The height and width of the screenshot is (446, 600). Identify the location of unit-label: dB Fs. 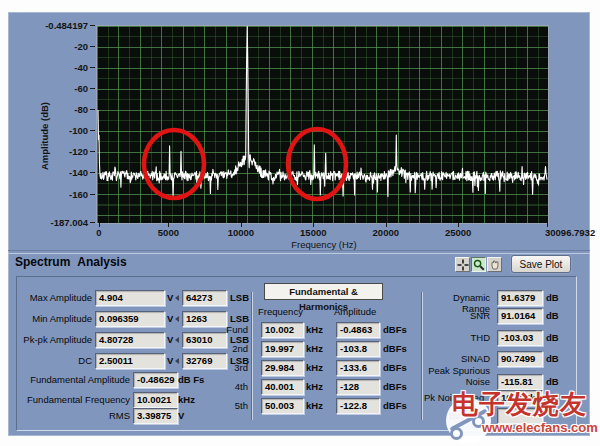
(191, 380).